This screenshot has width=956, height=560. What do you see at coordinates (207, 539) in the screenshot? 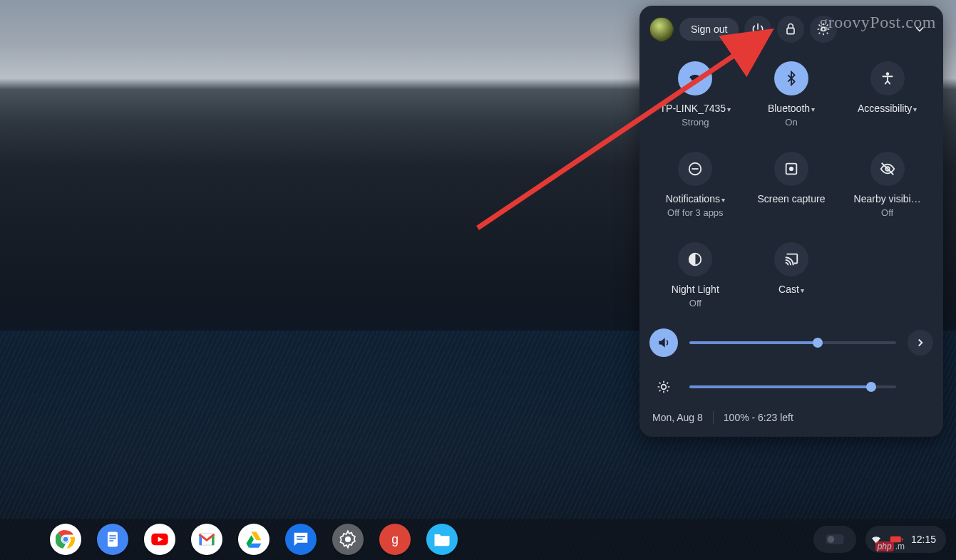
I see `app-gmail` at bounding box center [207, 539].